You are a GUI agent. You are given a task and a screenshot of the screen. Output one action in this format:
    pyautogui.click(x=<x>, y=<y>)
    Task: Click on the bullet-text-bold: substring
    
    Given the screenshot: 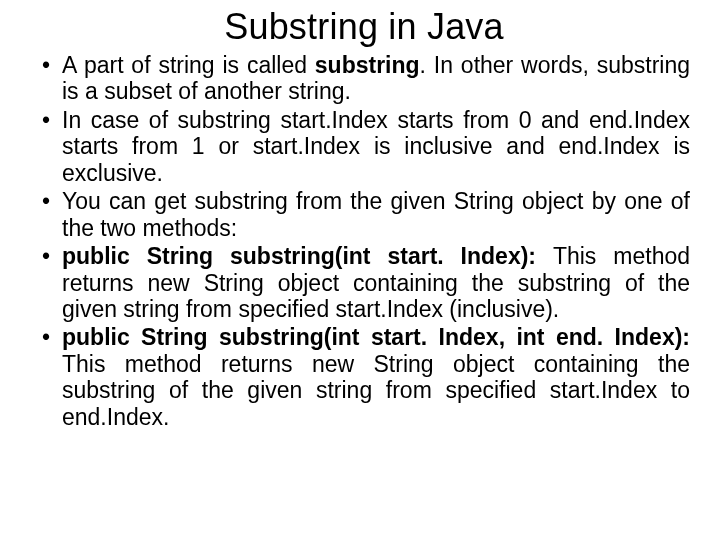 What is the action you would take?
    pyautogui.click(x=368, y=65)
    